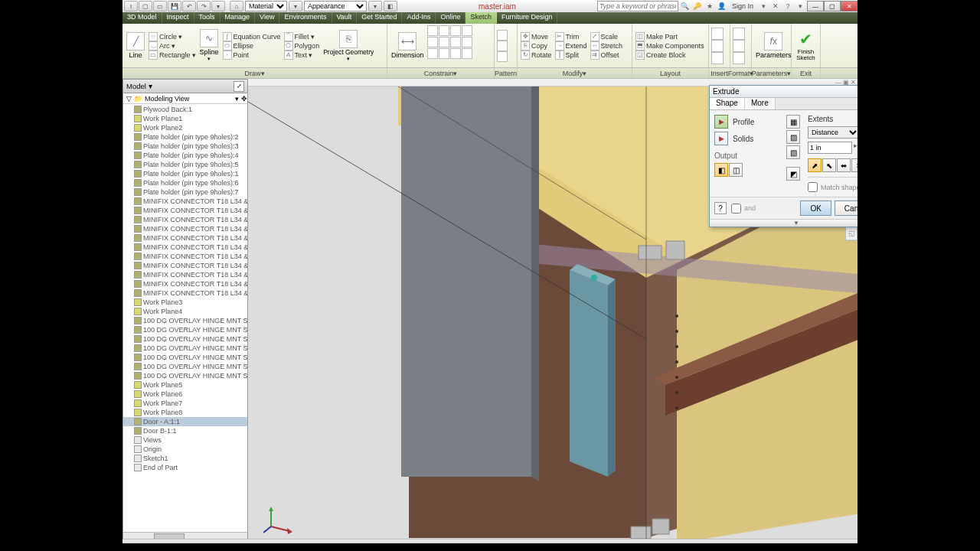  I want to click on tab-view: View, so click(267, 18).